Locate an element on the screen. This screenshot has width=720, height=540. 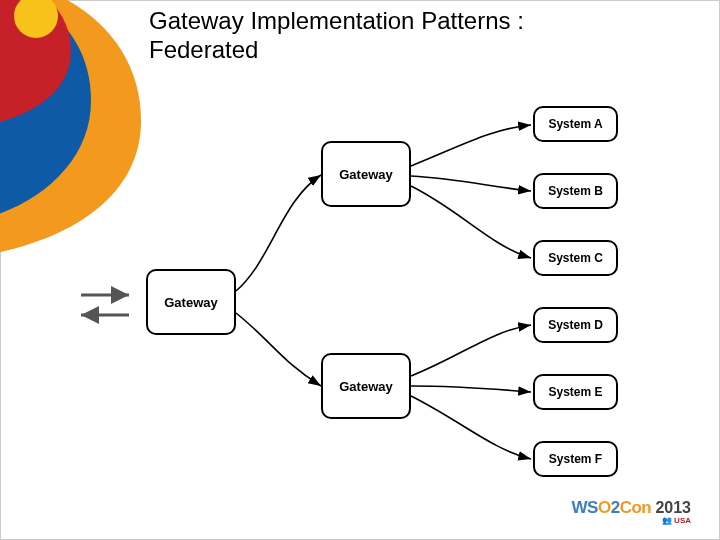
node-label: System A is located at coordinates (575, 124).